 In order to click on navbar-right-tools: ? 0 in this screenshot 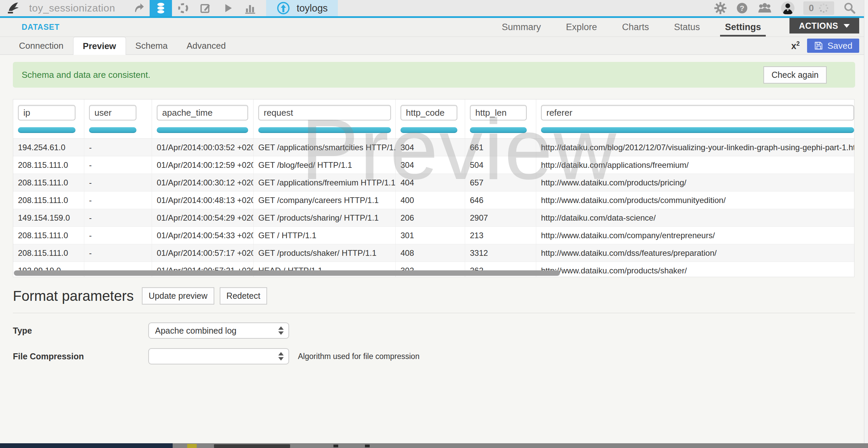, I will do `click(791, 8)`.